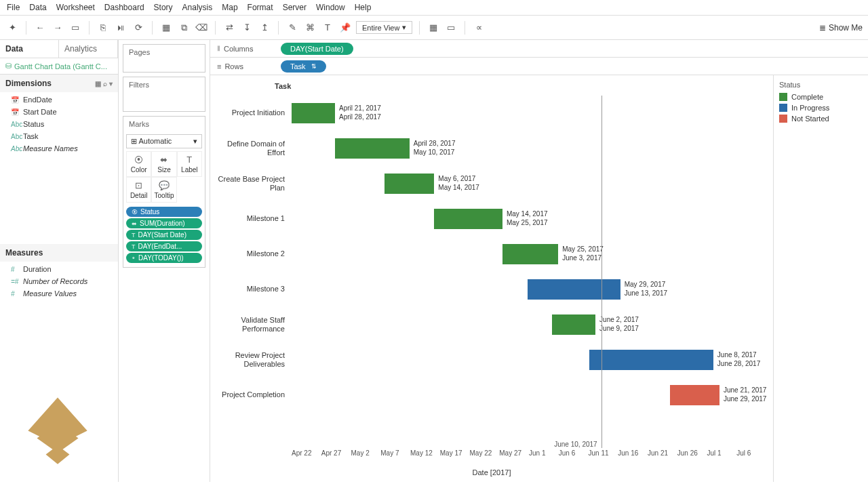 Image resolution: width=868 pixels, height=488 pixels. I want to click on filters-shelf: Filters, so click(164, 94).